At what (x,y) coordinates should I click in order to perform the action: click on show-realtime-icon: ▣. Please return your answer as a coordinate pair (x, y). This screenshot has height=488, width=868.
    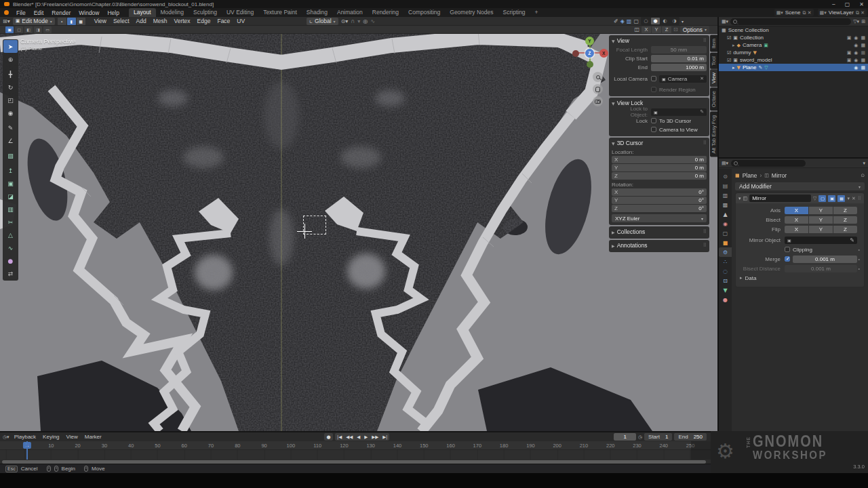
    Looking at the image, I should click on (831, 199).